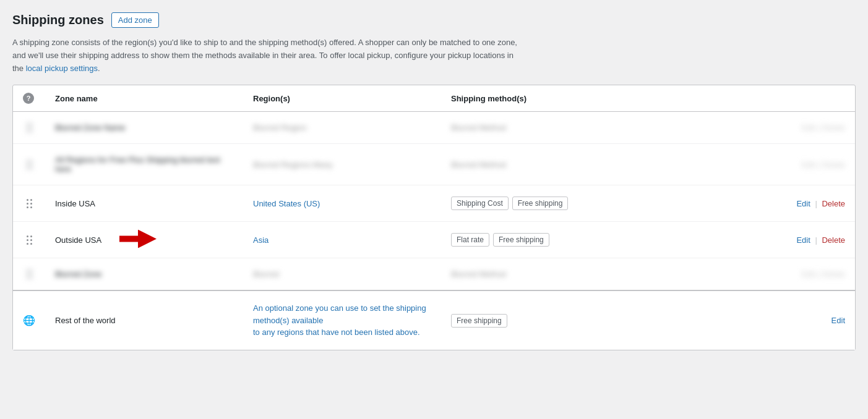 The image size is (868, 419). What do you see at coordinates (434, 204) in the screenshot?
I see `table-row-inside-usa: Inside USA United States (US) Shipping C…` at bounding box center [434, 204].